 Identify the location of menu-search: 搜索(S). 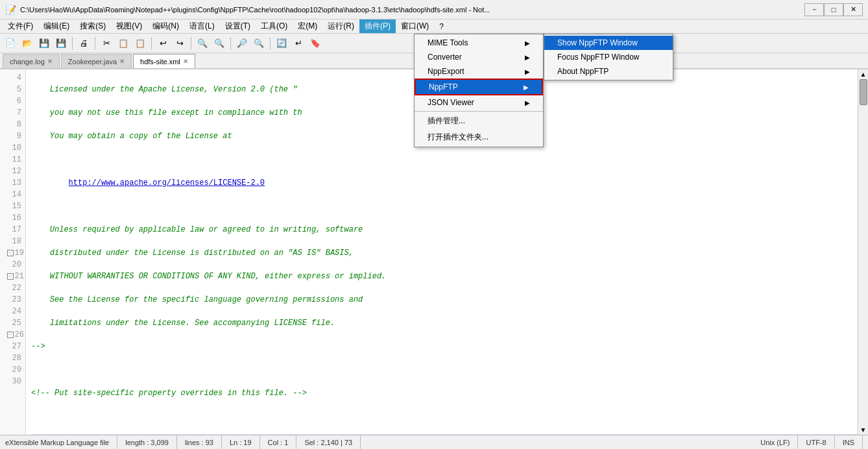
(93, 26).